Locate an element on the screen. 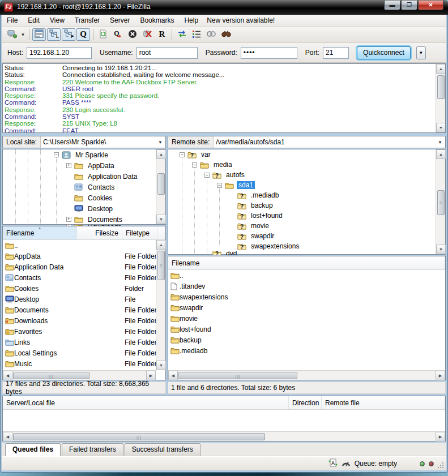  tree-item-mr-sparkle: −Mr Sparkle is located at coordinates (84, 155).